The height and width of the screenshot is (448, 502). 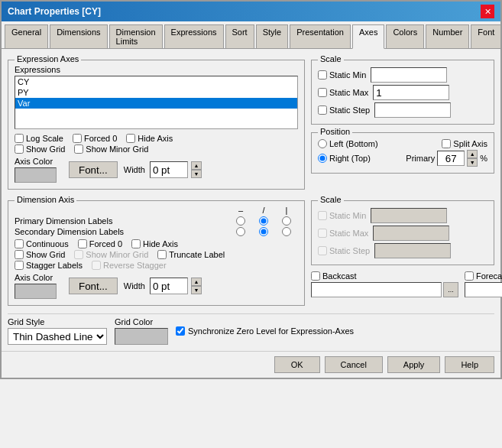 I want to click on show-minor-grid-dim-checkbox-label: Show Minor Grid, so click(x=112, y=255).